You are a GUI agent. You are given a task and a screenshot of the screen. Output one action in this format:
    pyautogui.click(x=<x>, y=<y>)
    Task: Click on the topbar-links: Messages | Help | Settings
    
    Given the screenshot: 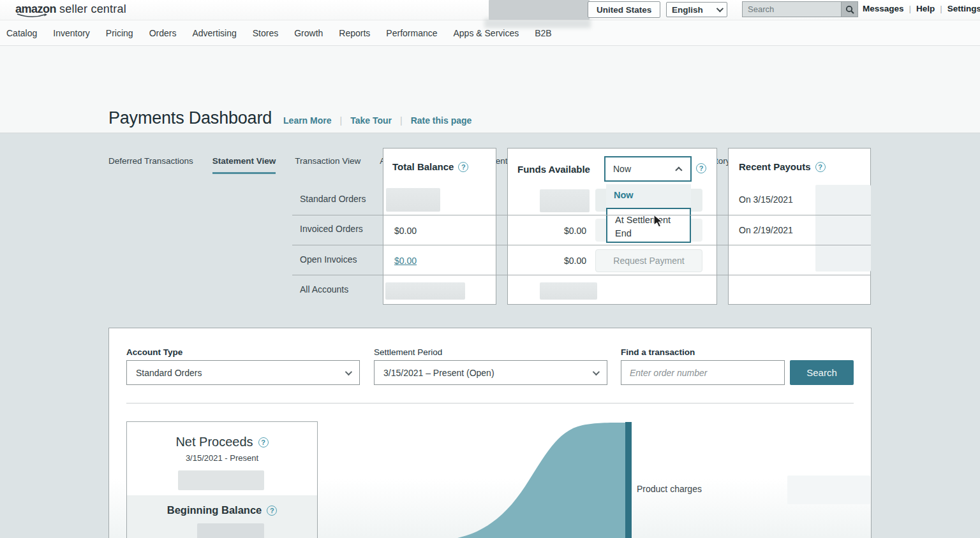 What is the action you would take?
    pyautogui.click(x=921, y=9)
    